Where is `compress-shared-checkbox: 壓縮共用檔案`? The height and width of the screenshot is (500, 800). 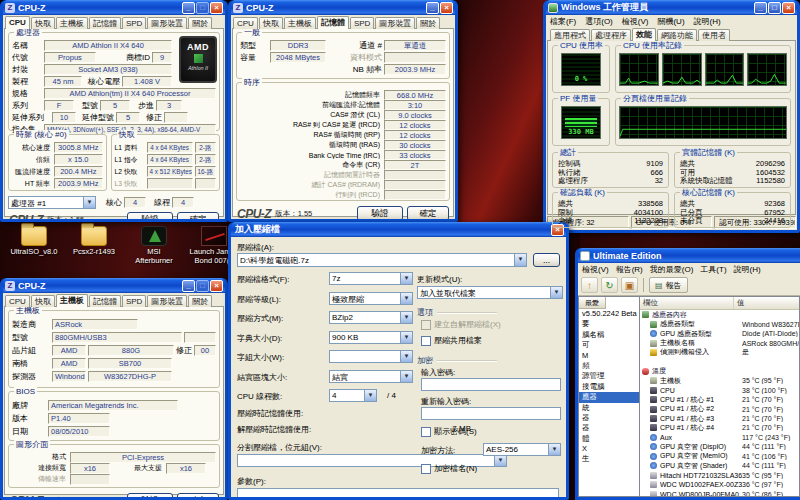
compress-shared-checkbox: 壓縮共用檔案 is located at coordinates (452, 340).